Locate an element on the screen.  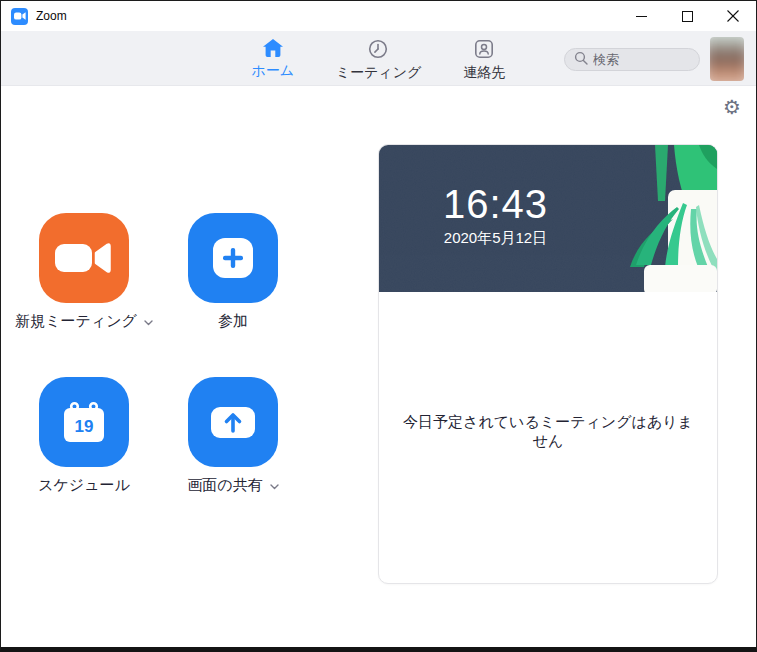
close-icon is located at coordinates (733, 16).